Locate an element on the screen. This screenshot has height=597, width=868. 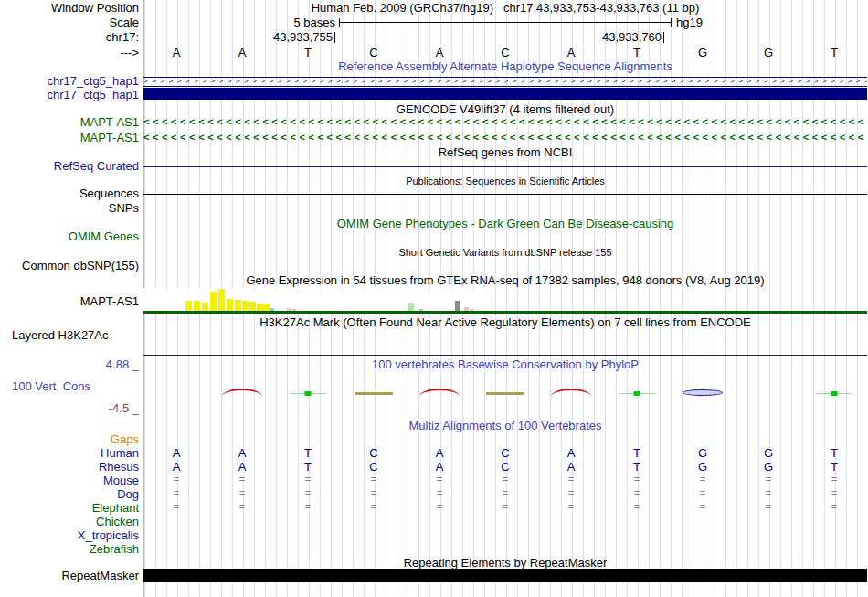
refseq-curated-label: RefSeq Curated is located at coordinates (69, 166).